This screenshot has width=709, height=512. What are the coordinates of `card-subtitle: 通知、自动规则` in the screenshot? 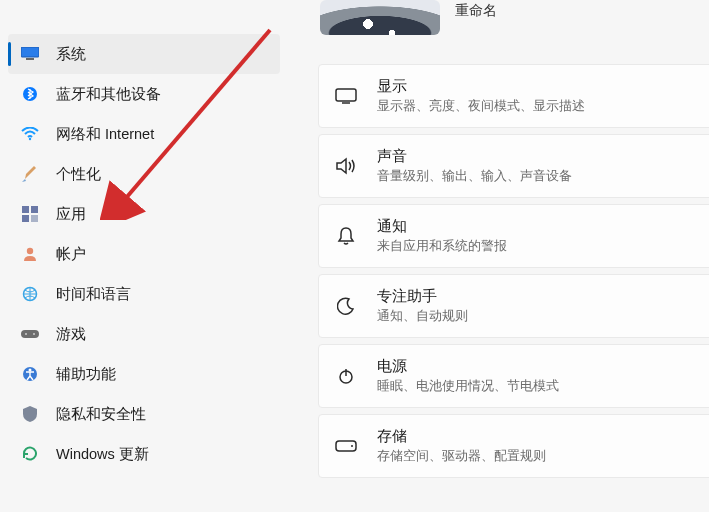 It's located at (422, 316).